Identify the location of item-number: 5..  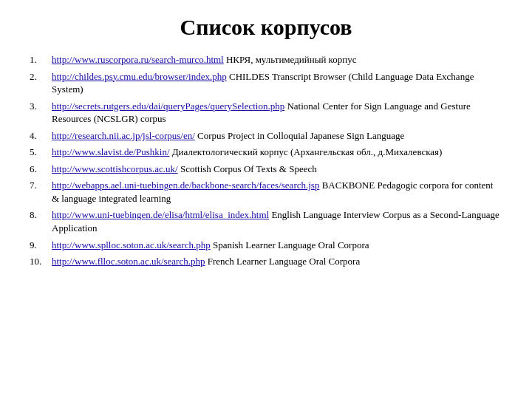
(41, 152).